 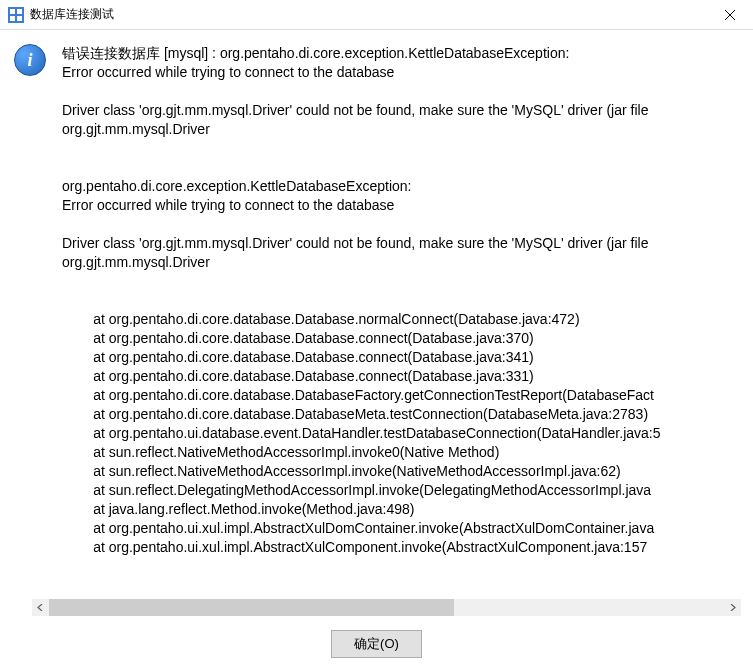 I want to click on scroll-right-button, so click(x=732, y=608).